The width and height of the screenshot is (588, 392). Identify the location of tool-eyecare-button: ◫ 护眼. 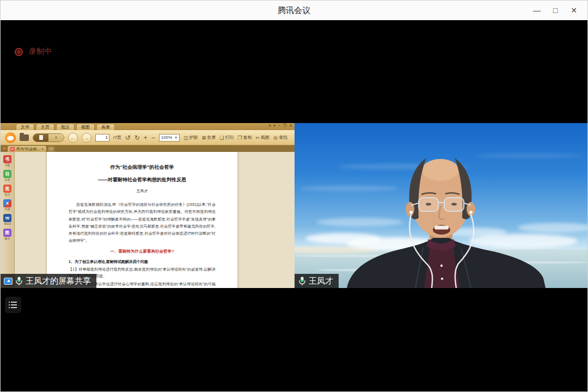
(191, 137).